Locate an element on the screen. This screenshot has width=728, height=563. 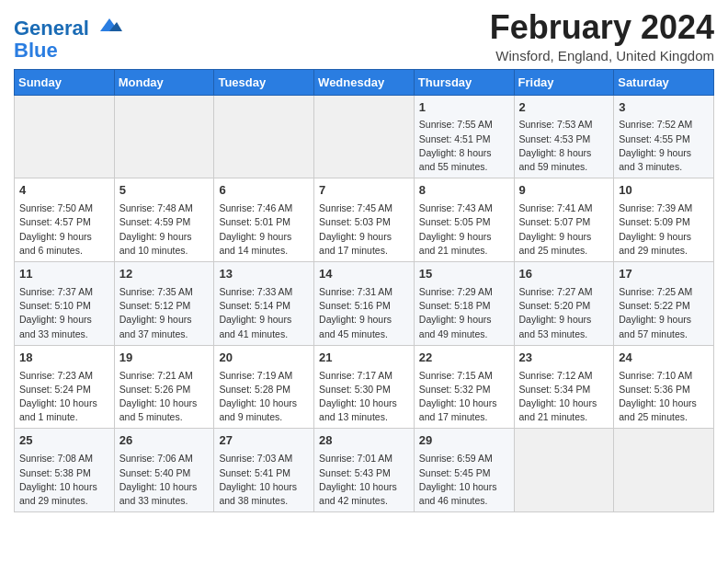
day-number: 5 is located at coordinates (165, 191).